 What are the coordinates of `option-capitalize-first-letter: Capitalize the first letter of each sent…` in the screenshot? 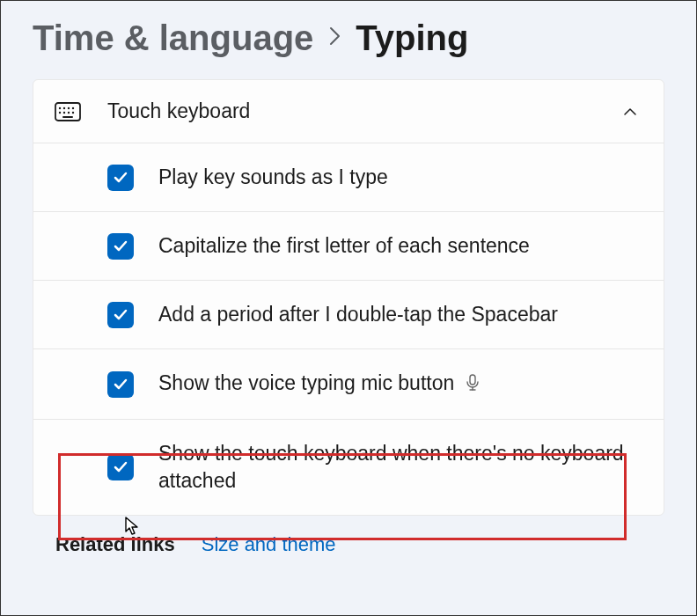 It's located at (348, 246).